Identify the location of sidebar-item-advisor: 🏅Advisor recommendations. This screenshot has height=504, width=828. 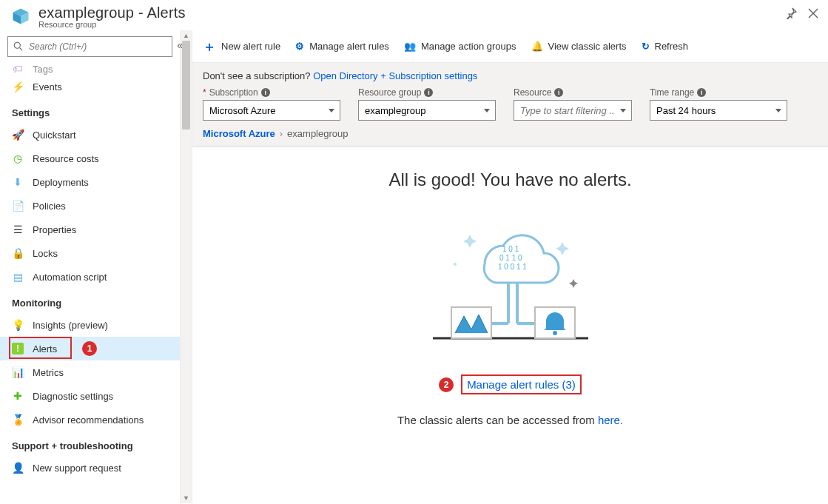
(90, 420).